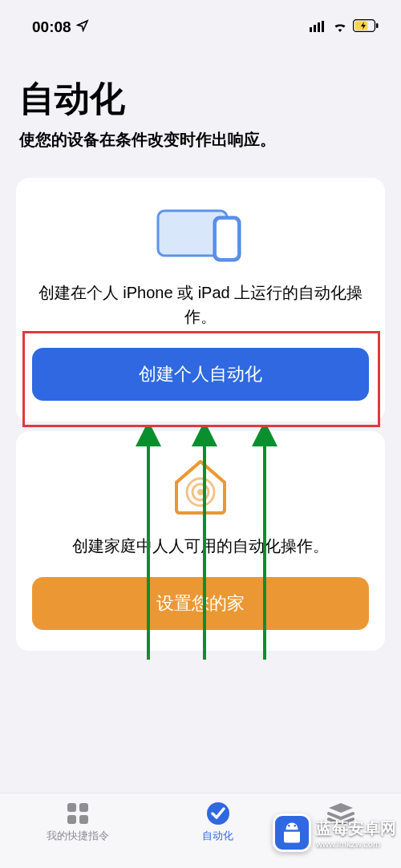  Describe the element at coordinates (200, 139) in the screenshot. I see `page-subtitle: 使您的设备在条件改变时作出响应。` at that location.